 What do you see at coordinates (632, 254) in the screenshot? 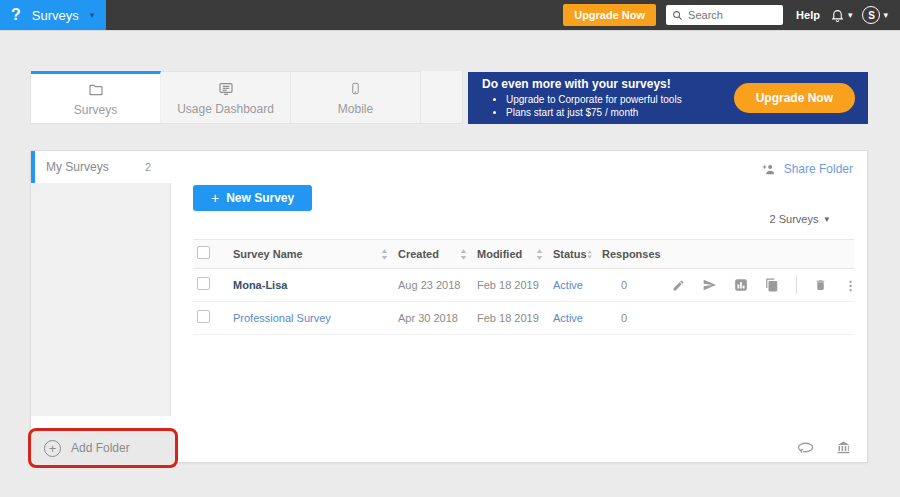
I see `column-label: Responses` at bounding box center [632, 254].